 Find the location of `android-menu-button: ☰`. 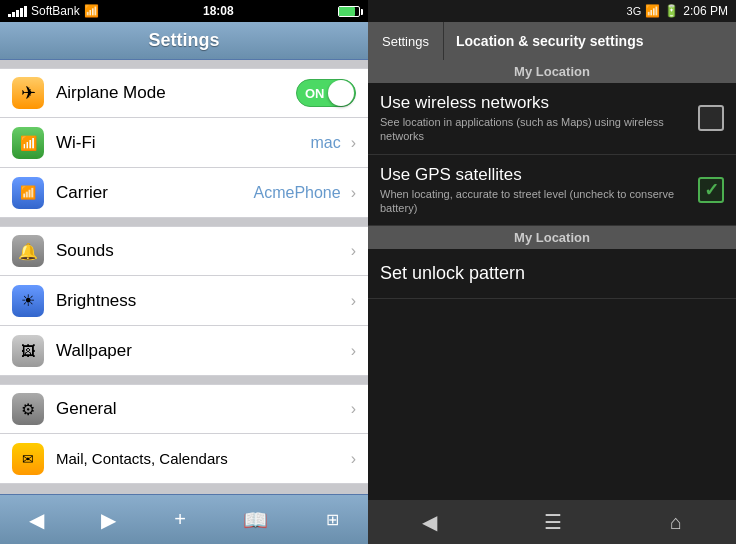

android-menu-button: ☰ is located at coordinates (553, 522).